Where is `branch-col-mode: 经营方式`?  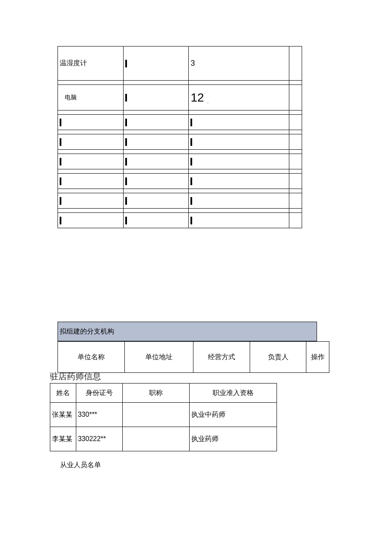 branch-col-mode: 经营方式 is located at coordinates (222, 357).